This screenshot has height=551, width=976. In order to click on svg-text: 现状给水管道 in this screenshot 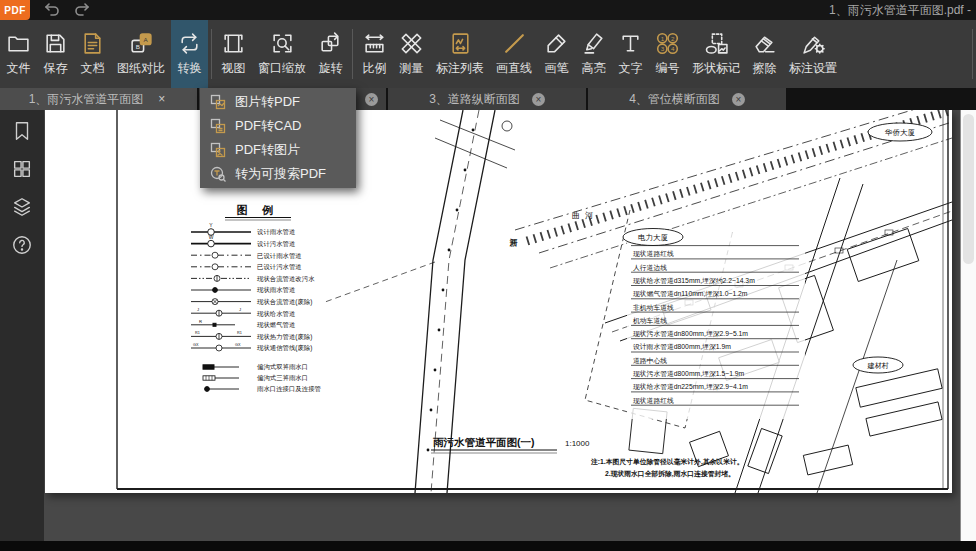, I will do `click(276, 314)`.